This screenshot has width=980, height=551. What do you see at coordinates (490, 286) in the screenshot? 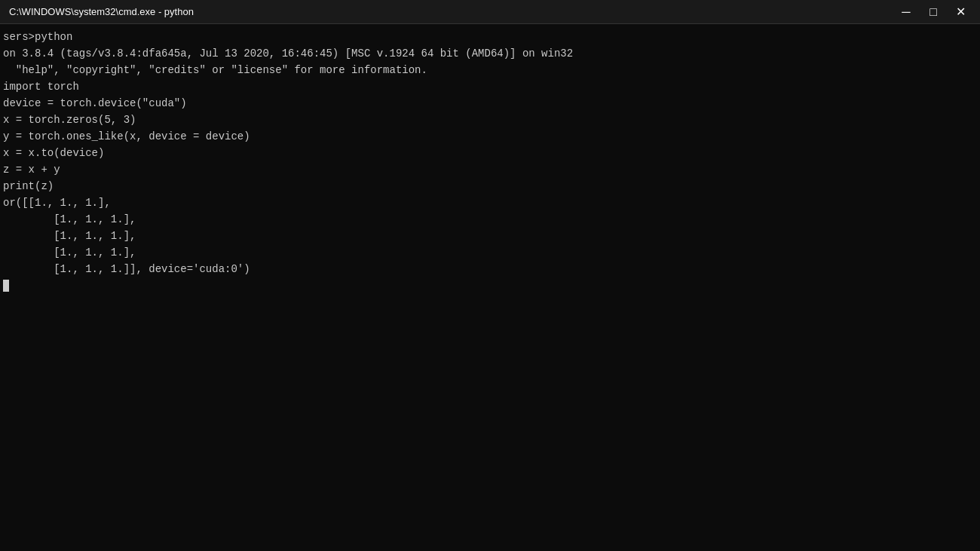
I see `cursor-line` at bounding box center [490, 286].